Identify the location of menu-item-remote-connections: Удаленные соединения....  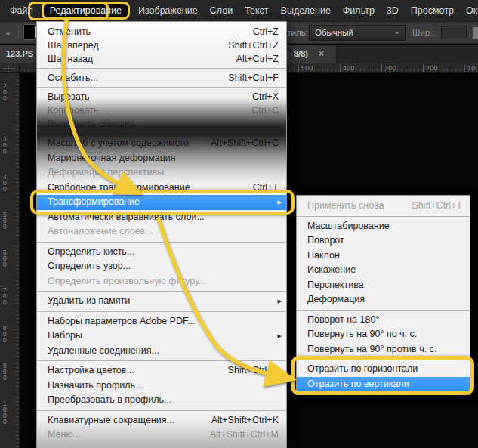
(162, 351).